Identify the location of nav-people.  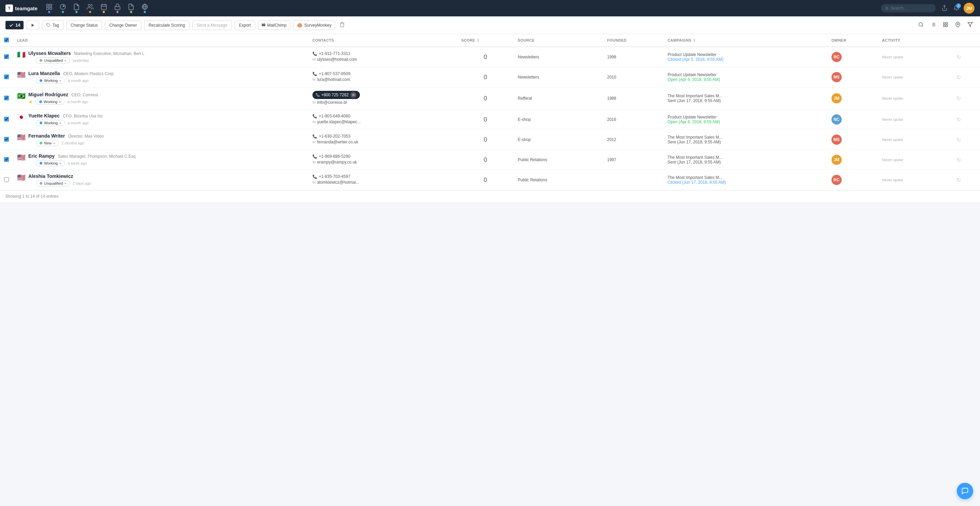
(90, 8).